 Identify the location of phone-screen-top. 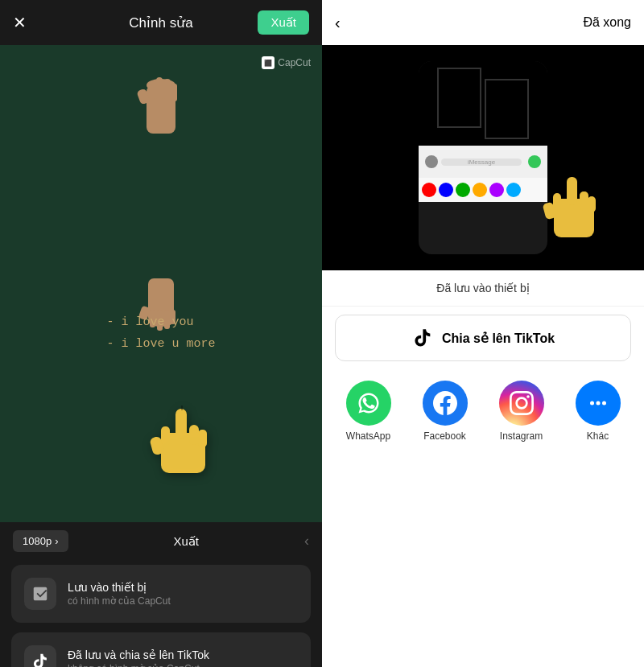
(483, 103).